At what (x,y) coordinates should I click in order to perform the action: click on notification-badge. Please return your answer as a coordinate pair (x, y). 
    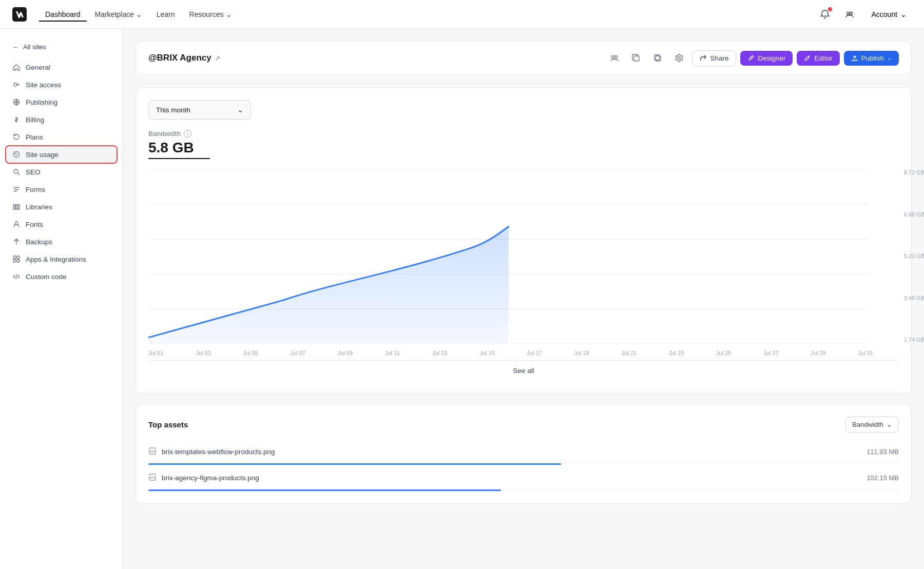
    Looking at the image, I should click on (830, 9).